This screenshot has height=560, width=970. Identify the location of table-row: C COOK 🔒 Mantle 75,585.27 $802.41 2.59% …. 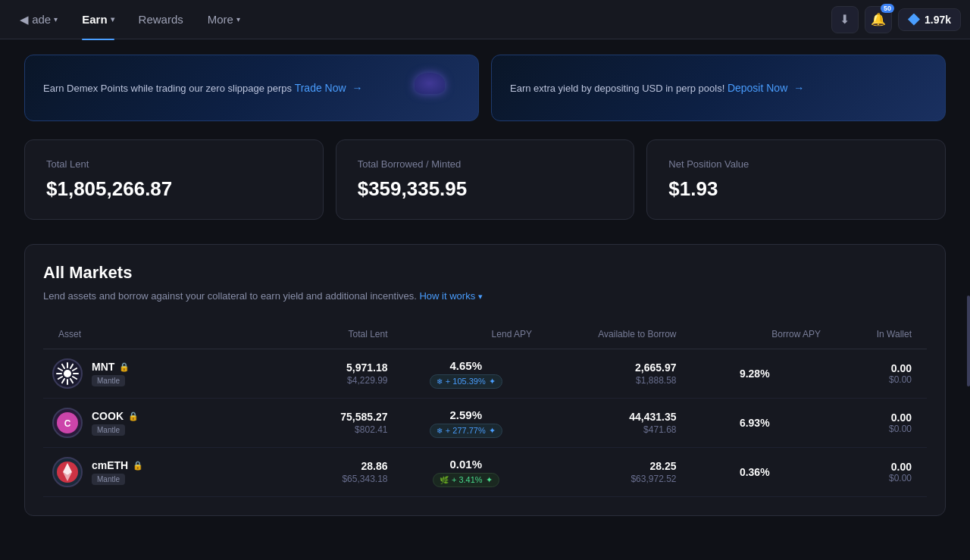
(485, 423).